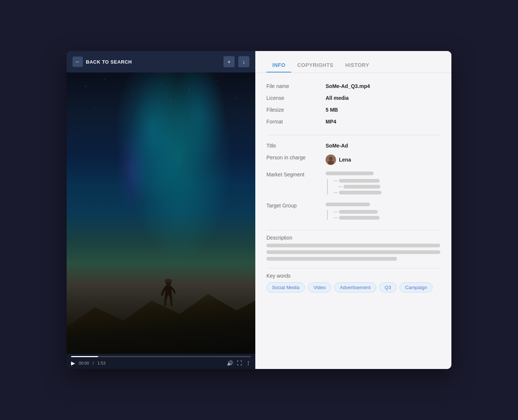 This screenshot has height=420, width=518. Describe the element at coordinates (146, 62) in the screenshot. I see `back-to-search-button: ← BACK TO SEARCH` at that location.